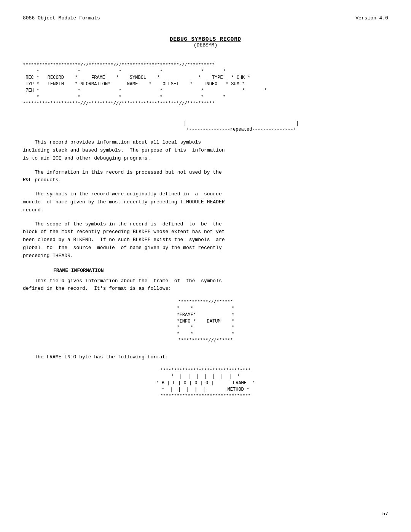 The image size is (411, 532). I want to click on page-header: 8086 Object Module Formats Version 4.0, so click(206, 18).